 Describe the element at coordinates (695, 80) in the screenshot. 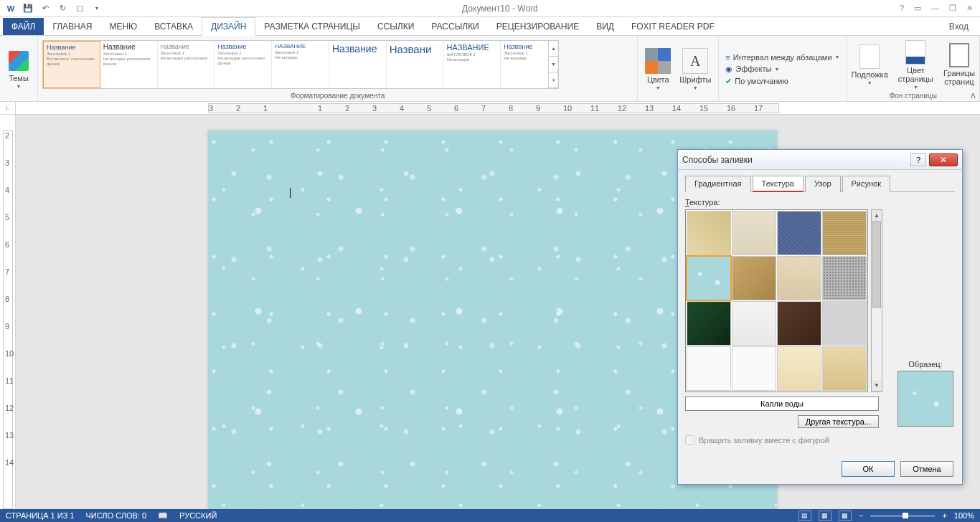

I see `fonts-label: Шрифты` at that location.